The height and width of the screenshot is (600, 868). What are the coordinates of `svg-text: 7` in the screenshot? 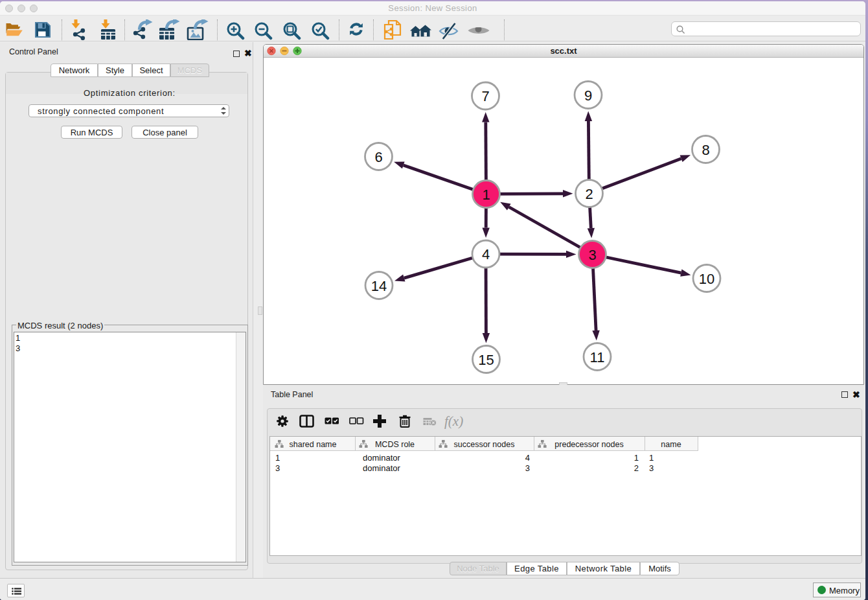 It's located at (485, 96).